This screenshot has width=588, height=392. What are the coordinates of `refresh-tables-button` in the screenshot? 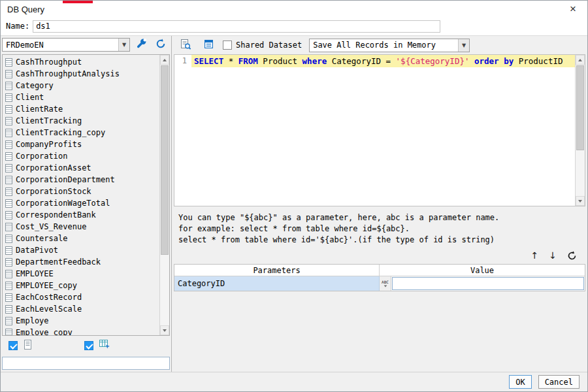 It's located at (161, 44).